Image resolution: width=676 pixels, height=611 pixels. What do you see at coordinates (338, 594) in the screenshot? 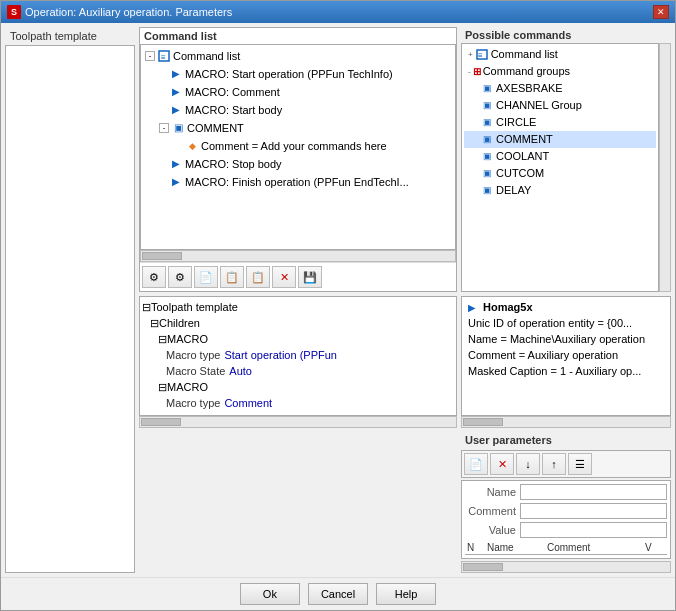
I see `footer: Ok Cancel Help` at bounding box center [338, 594].